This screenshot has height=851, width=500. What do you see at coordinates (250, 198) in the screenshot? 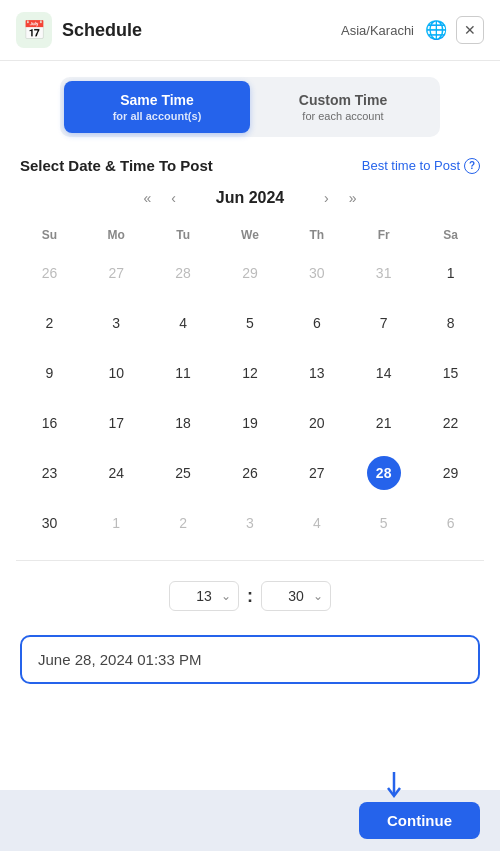
I see `month-year-label: Jun 2024` at bounding box center [250, 198].